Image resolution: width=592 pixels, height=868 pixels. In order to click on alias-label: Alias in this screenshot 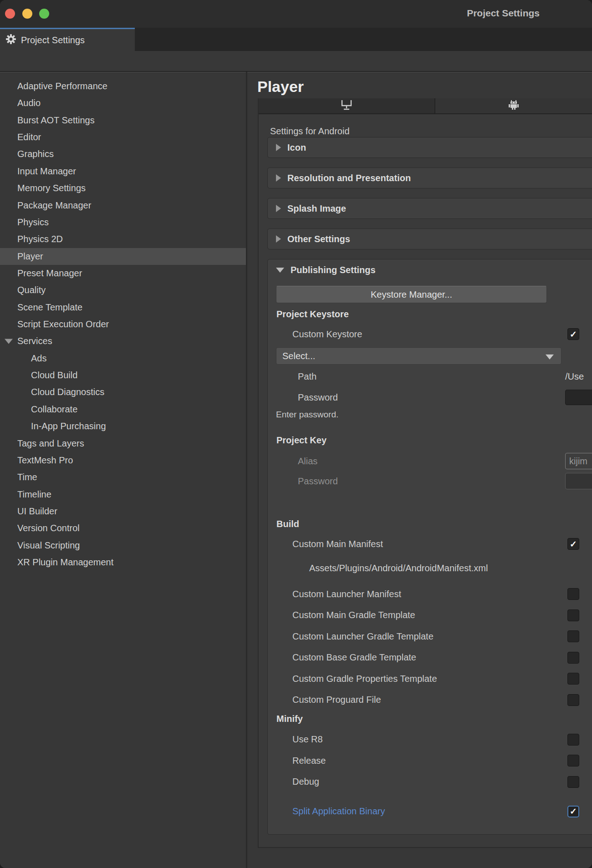, I will do `click(292, 462)`.